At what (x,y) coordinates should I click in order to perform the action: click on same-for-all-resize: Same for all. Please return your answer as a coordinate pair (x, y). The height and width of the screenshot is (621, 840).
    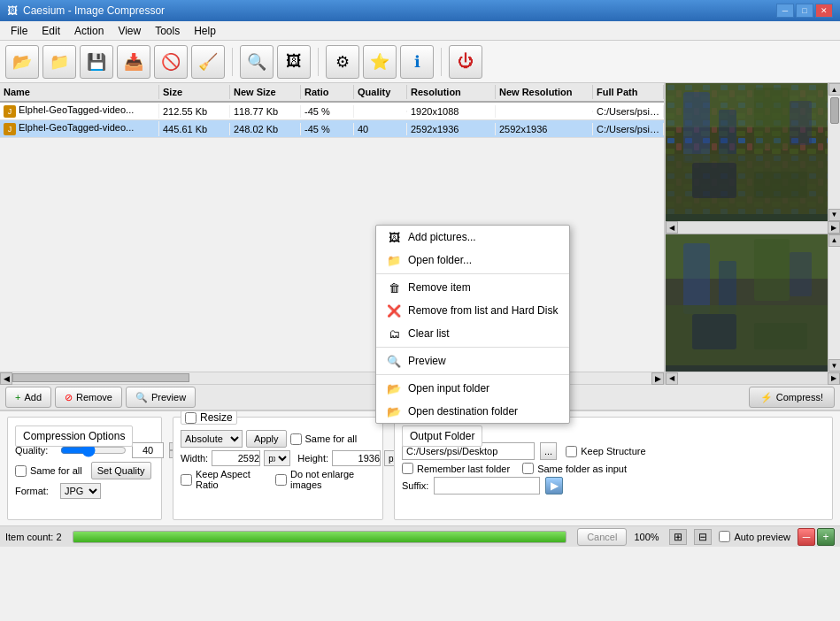
    Looking at the image, I should click on (324, 439).